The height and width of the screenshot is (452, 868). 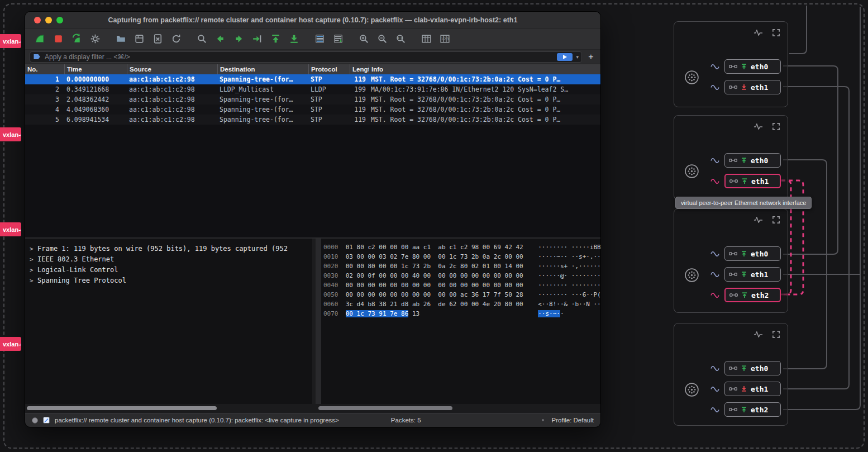 What do you see at coordinates (462, 304) in the screenshot?
I see `hex-row: 0060 3c d4 b8 38 21 d8 ab 26 de 62 00 00…` at bounding box center [462, 304].